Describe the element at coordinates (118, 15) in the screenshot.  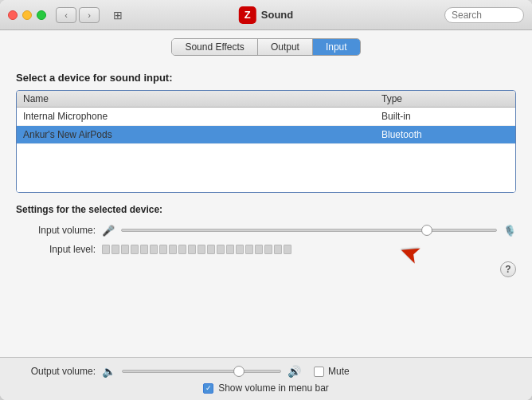
I see `grid-icon: ⊞` at that location.